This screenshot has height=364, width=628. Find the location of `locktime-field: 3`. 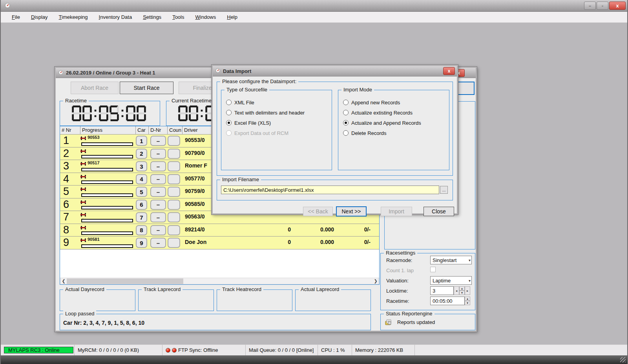

locktime-field: 3 is located at coordinates (442, 291).